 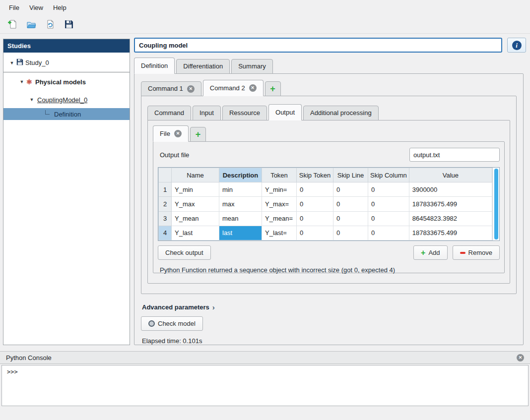 What do you see at coordinates (154, 65) in the screenshot?
I see `tab-definition: Definition` at bounding box center [154, 65].